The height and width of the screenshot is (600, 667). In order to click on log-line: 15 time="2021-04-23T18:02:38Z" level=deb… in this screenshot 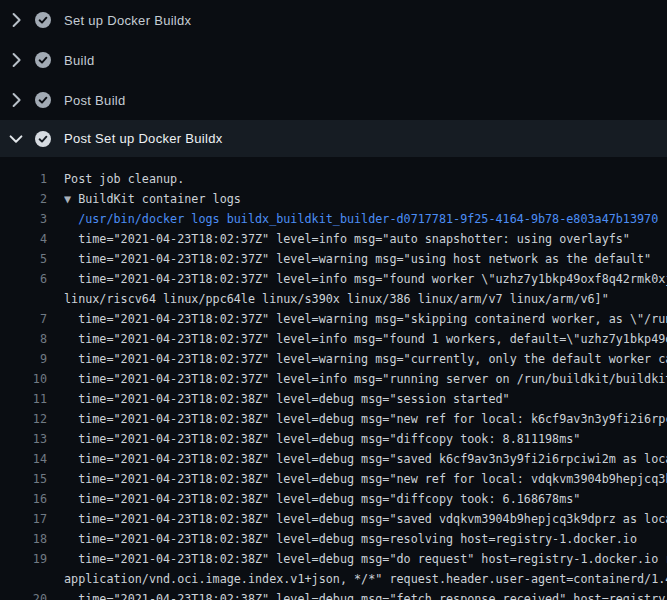, I will do `click(334, 479)`.